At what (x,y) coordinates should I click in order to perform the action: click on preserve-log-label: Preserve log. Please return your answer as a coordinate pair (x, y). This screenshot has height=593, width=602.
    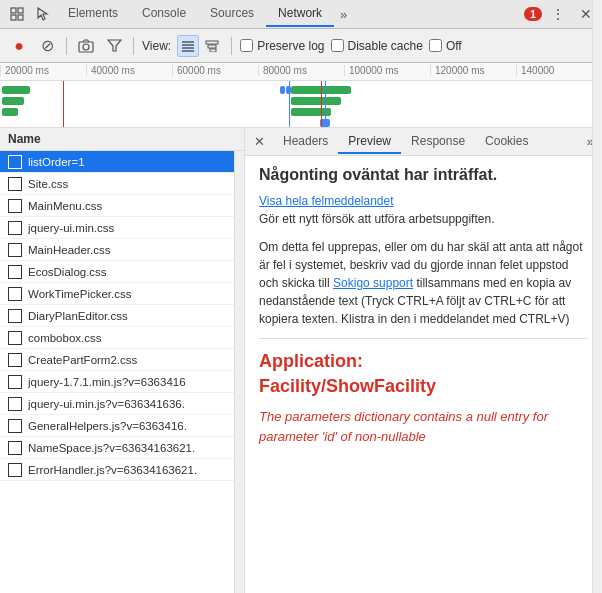
    Looking at the image, I should click on (282, 46).